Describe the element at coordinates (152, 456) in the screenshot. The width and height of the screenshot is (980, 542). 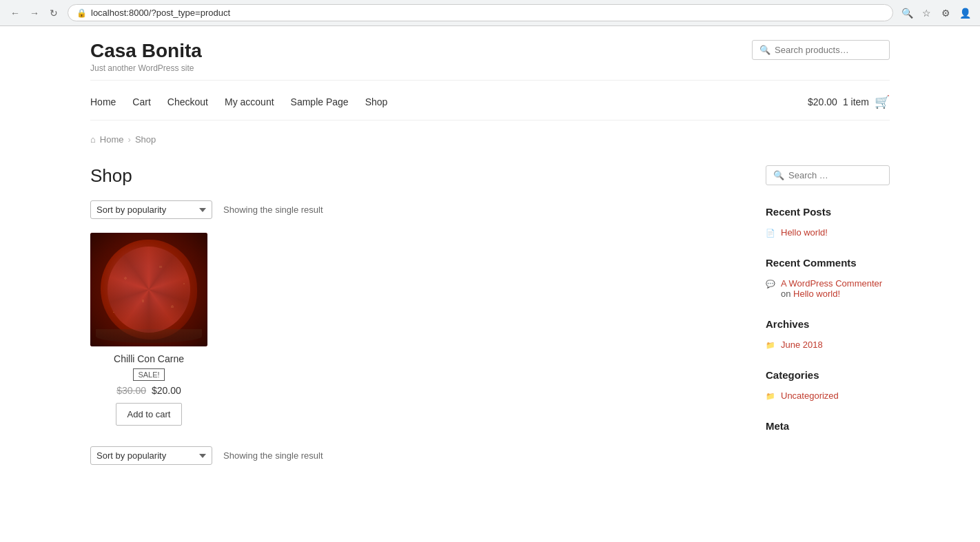
I see `sort-select-bottom: Sort by popularity Sort by average ratin…` at that location.